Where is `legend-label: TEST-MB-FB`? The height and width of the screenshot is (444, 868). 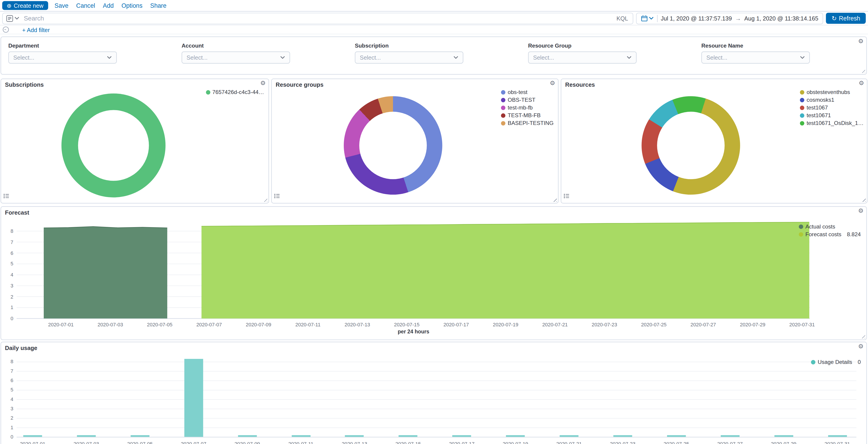 legend-label: TEST-MB-FB is located at coordinates (524, 115).